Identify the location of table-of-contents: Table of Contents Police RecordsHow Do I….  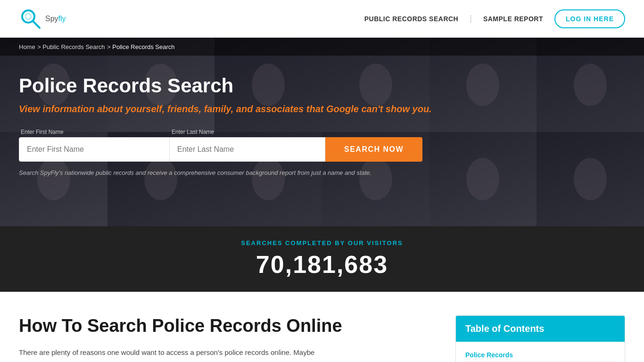
(540, 338).